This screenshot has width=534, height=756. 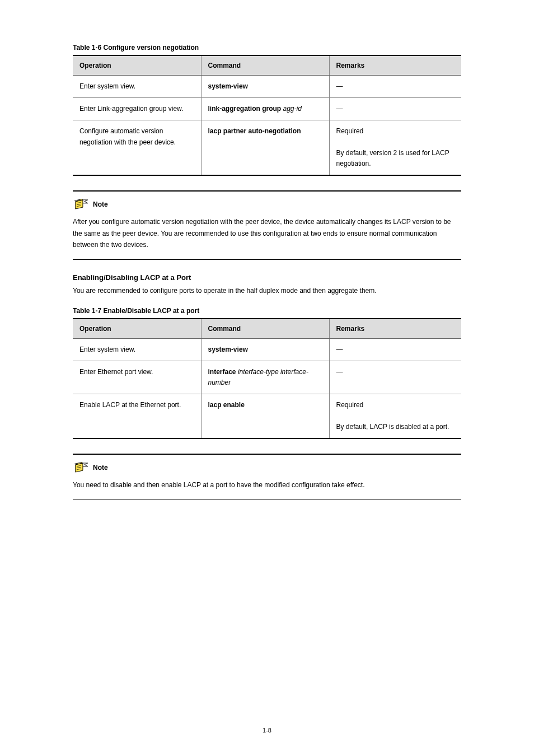 I want to click on table1: Operation Command Remarks Enter system v…, so click(x=267, y=115).